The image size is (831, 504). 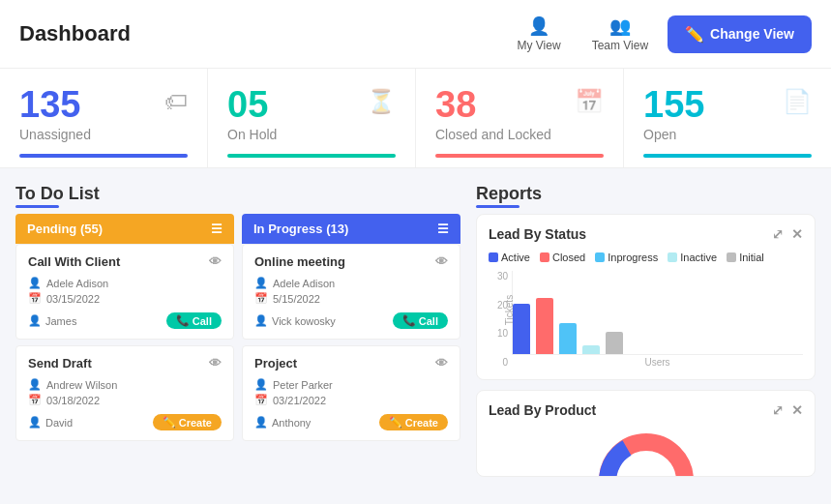 What do you see at coordinates (672, 257) in the screenshot?
I see `legend-dot-inactive` at bounding box center [672, 257].